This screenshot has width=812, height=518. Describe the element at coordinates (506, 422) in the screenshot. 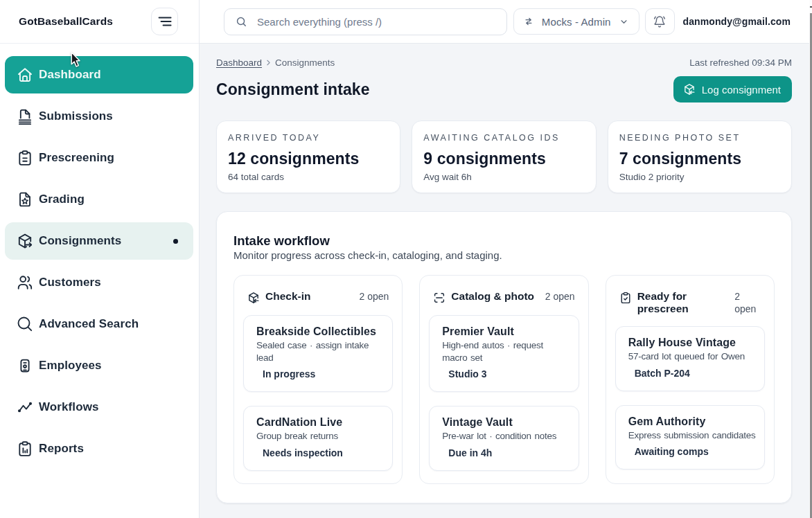

I see `card-title: Vintage Vault` at that location.